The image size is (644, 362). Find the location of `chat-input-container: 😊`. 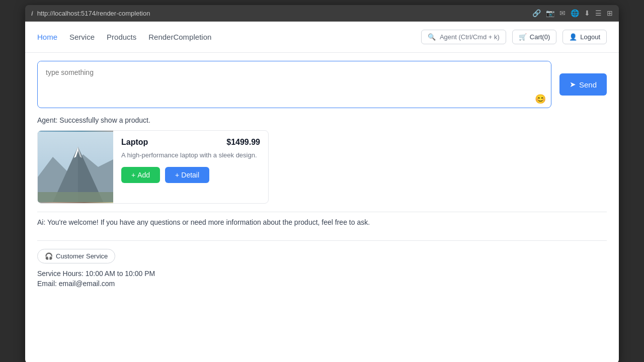

chat-input-container: 😊 is located at coordinates (294, 84).